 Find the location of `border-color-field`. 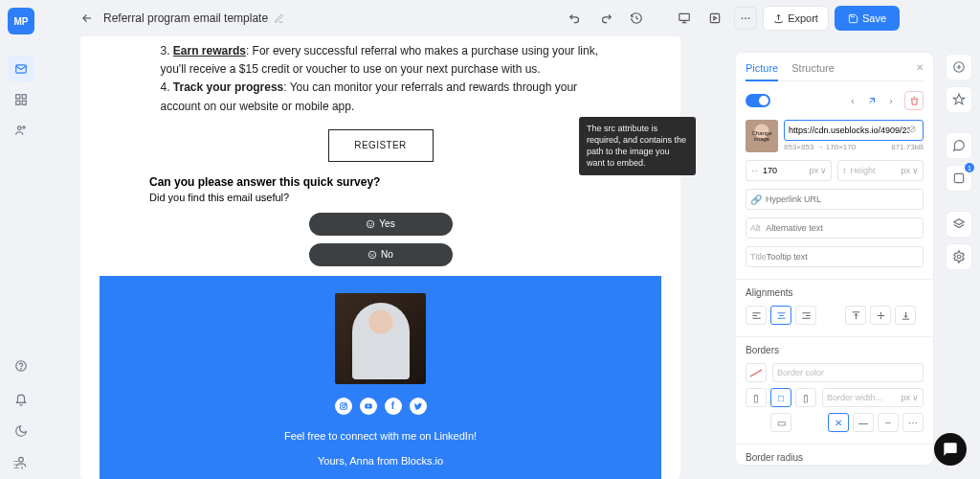

border-color-field is located at coordinates (848, 373).